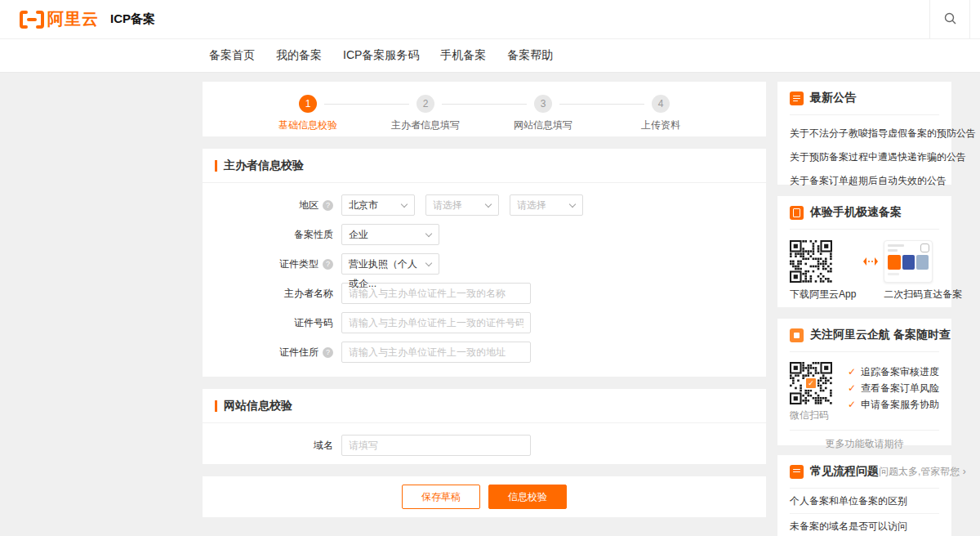 The image size is (980, 536). Describe the element at coordinates (425, 114) in the screenshot. I see `step-2-sponsor-info: 2 主办者信息填写` at that location.